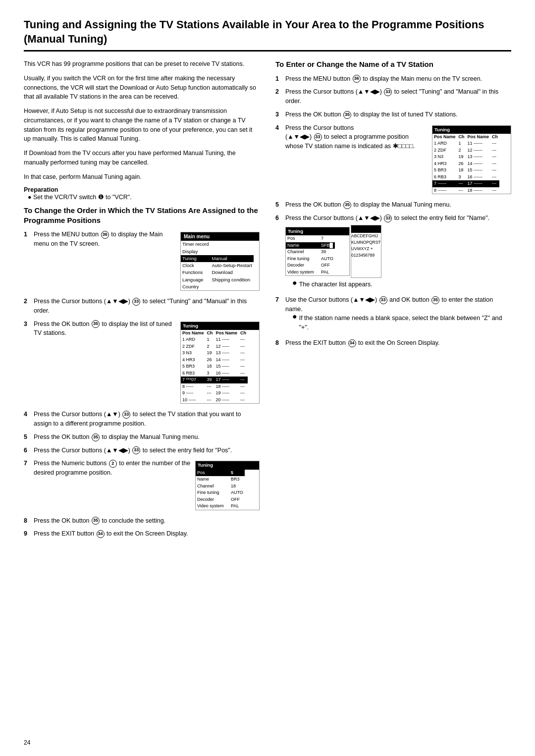 The height and width of the screenshot is (756, 535). Describe the element at coordinates (435, 300) in the screenshot. I see `btn-ok7-icon: 35` at that location.